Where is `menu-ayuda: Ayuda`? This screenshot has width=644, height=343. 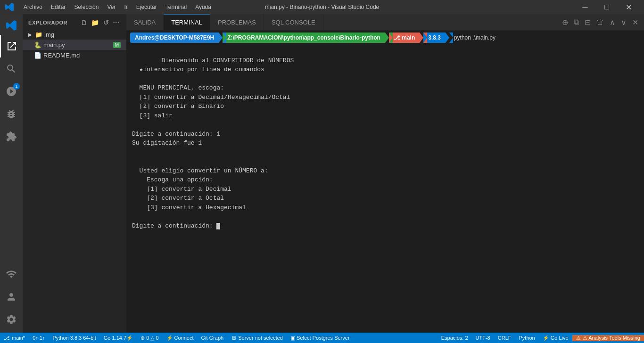 menu-ayuda: Ayuda is located at coordinates (203, 7).